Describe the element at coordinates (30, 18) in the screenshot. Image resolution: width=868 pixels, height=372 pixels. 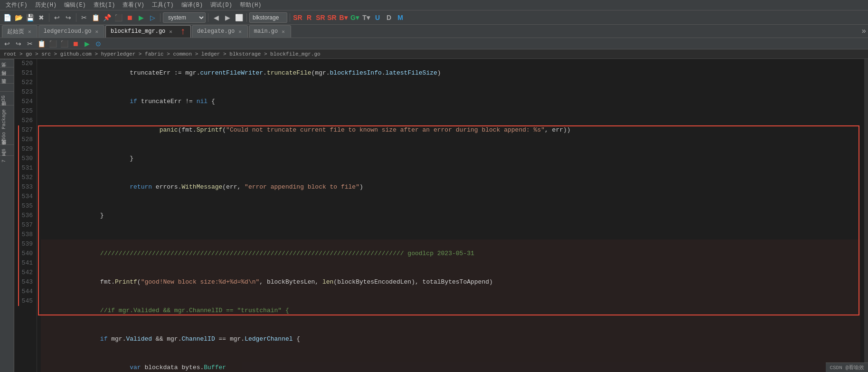
I see `save-btn: 💾` at that location.